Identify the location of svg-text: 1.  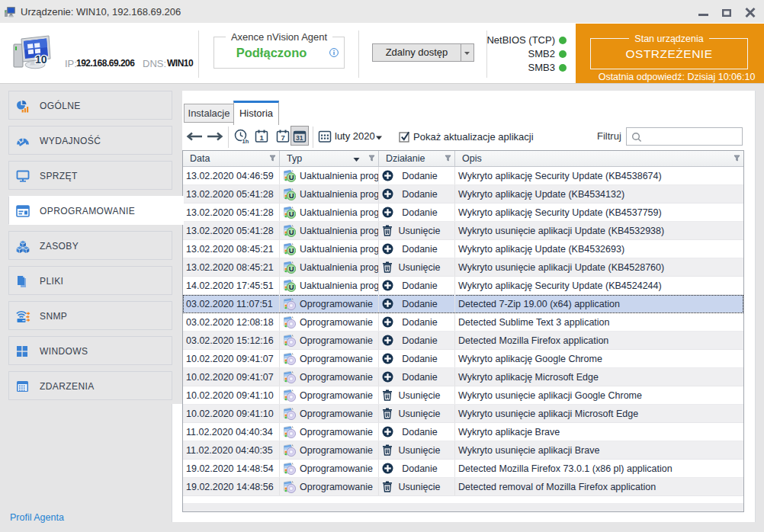
(262, 137).